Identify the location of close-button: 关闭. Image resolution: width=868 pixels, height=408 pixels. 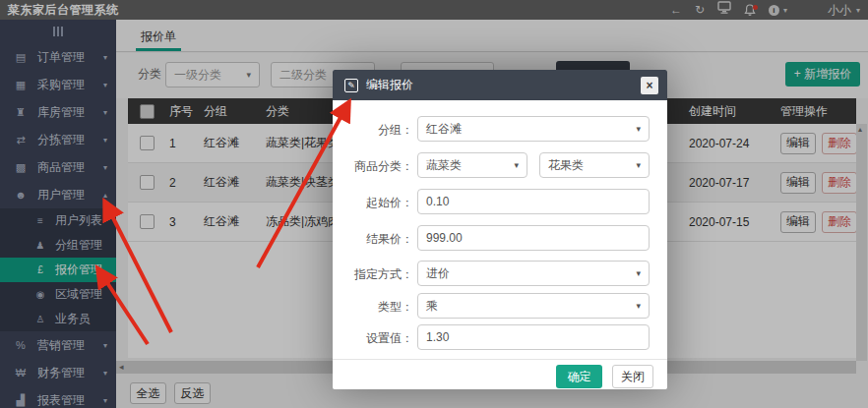
(633, 377).